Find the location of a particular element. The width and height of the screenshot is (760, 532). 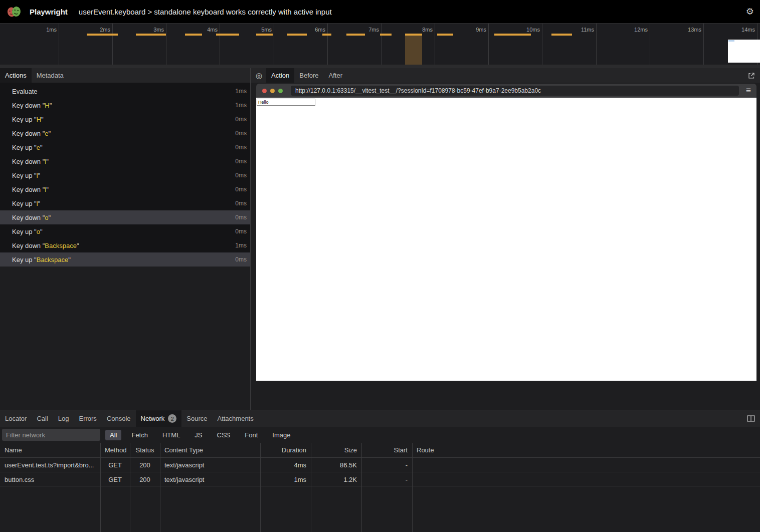

column-header: Content Type is located at coordinates (210, 450).